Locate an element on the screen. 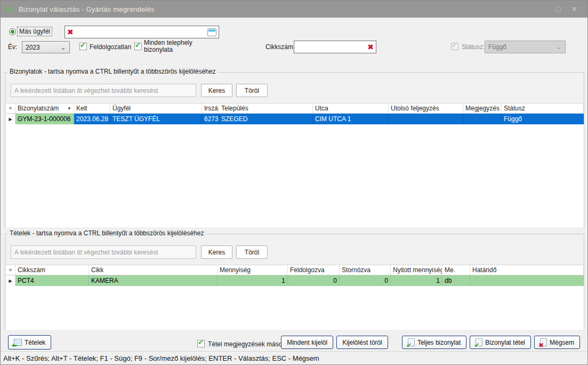 Image resolution: width=588 pixels, height=365 pixels. column-header-feldolgozva: Feldolgozva is located at coordinates (313, 270).